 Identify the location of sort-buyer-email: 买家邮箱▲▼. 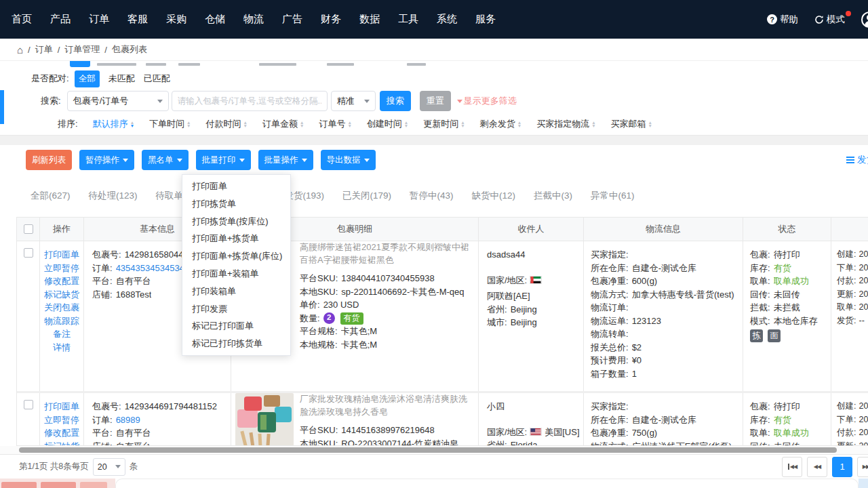
(632, 124).